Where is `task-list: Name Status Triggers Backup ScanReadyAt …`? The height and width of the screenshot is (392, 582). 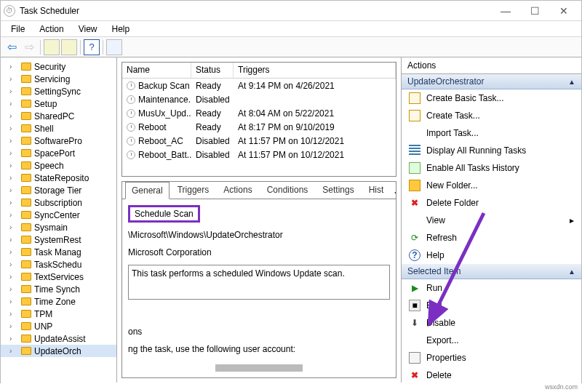 task-list: Name Status Triggers Backup ScanReadyAt … is located at coordinates (259, 119).